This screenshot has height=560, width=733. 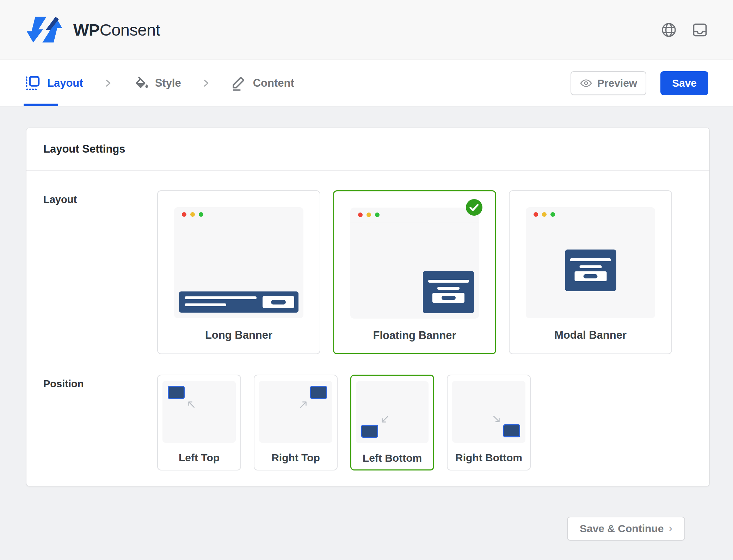 I want to click on layout-option-label: Floating Banner, so click(x=414, y=336).